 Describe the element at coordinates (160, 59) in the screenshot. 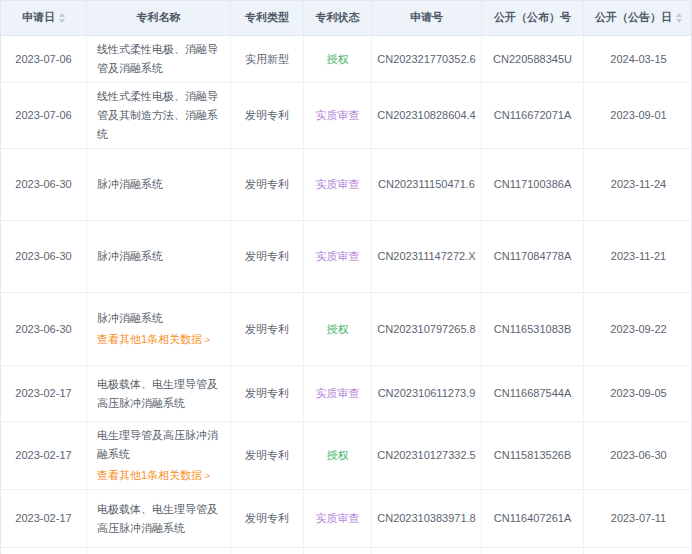

I see `patent-name-text: 线性式柔性电极、消融导管及消融系统` at that location.